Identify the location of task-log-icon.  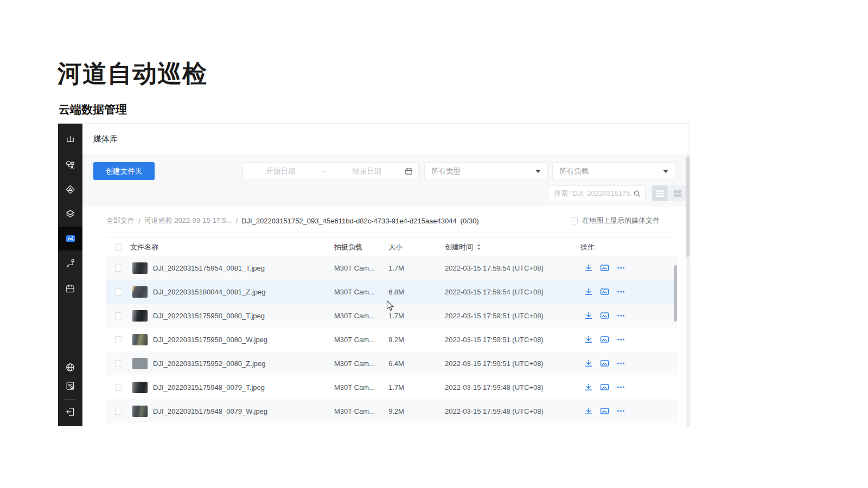
(71, 386).